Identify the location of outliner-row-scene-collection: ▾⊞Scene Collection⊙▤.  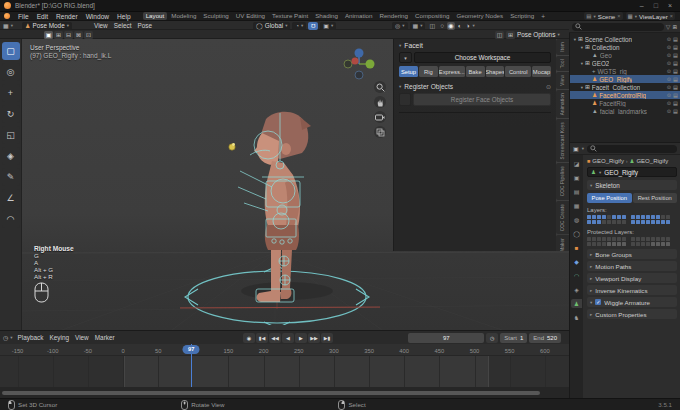
(625, 39).